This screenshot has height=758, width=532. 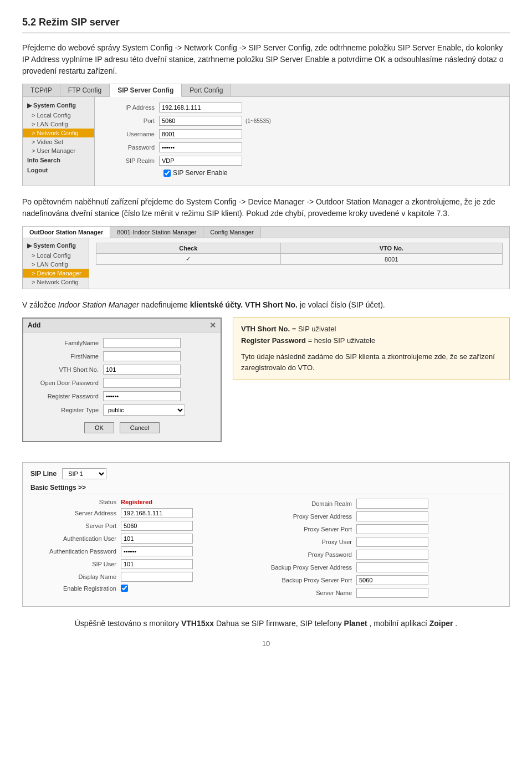 I want to click on input-authuser, so click(x=157, y=539).